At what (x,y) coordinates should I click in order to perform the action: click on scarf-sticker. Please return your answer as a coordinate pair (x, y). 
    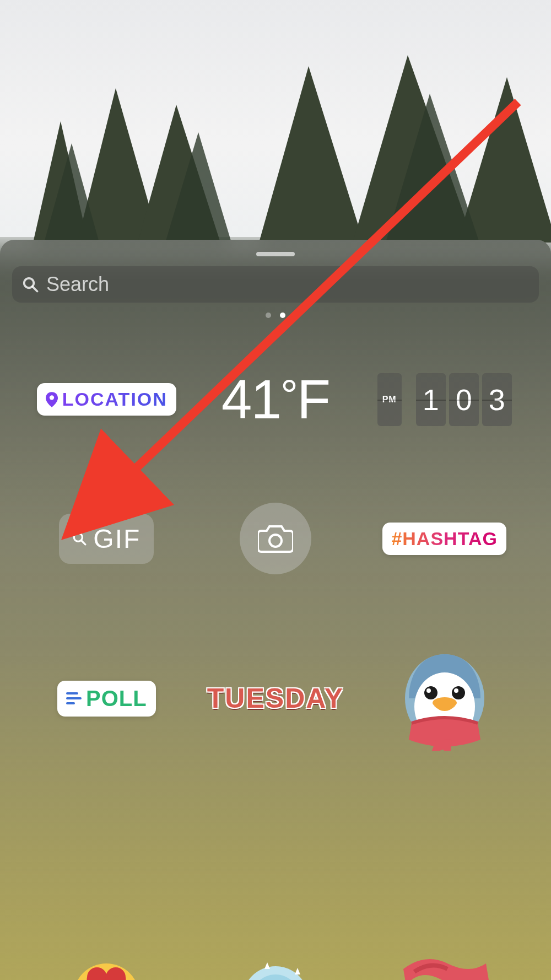
    Looking at the image, I should click on (445, 963).